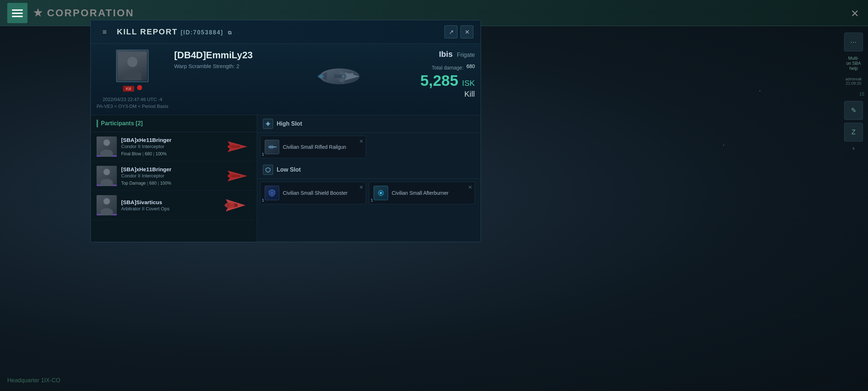  What do you see at coordinates (169, 176) in the screenshot?
I see `participant-info-2: [SBA]xHe11Bringer Condor II Interceptor …` at bounding box center [169, 176].